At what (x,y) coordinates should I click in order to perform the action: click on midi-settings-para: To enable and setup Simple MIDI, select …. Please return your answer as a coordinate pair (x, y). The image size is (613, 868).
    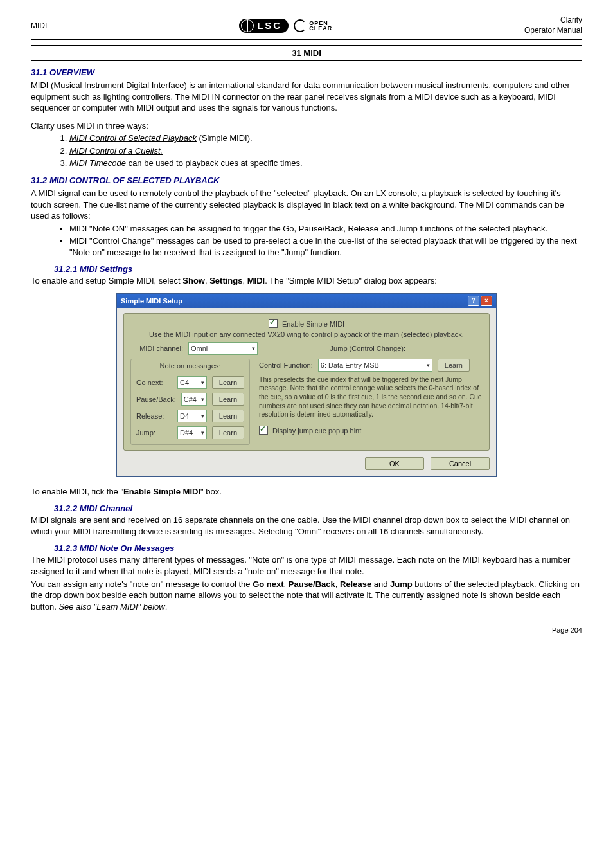
    Looking at the image, I should click on (306, 281).